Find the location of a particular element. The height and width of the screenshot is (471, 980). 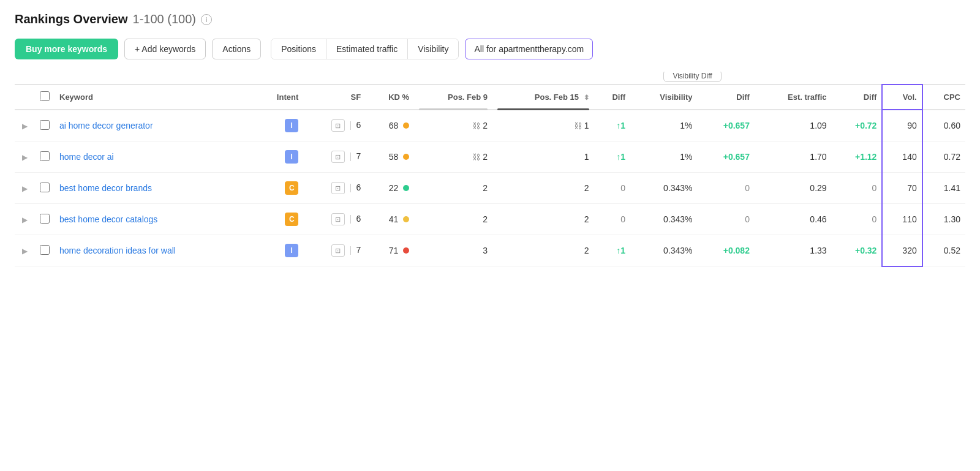

select-all-checkbox is located at coordinates (45, 96).